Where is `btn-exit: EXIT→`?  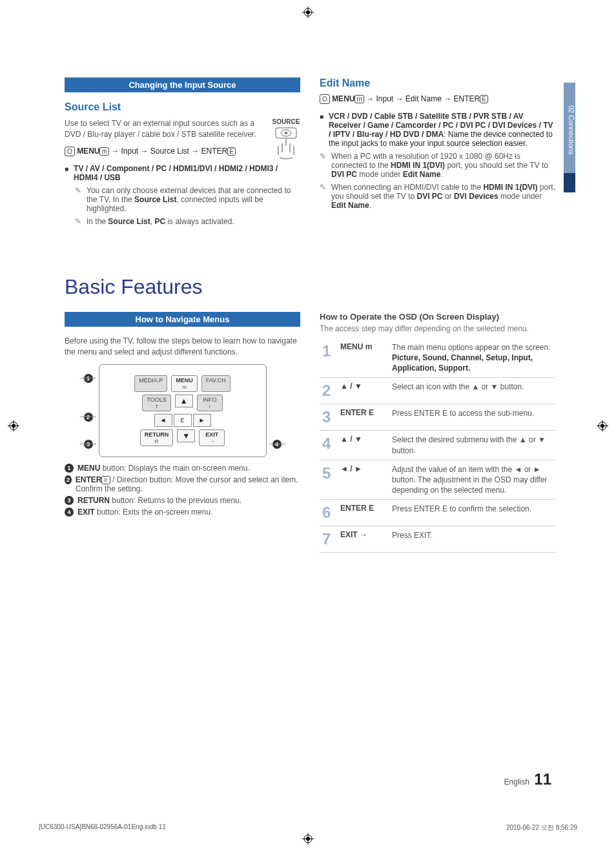
btn-exit: EXIT→ is located at coordinates (212, 438).